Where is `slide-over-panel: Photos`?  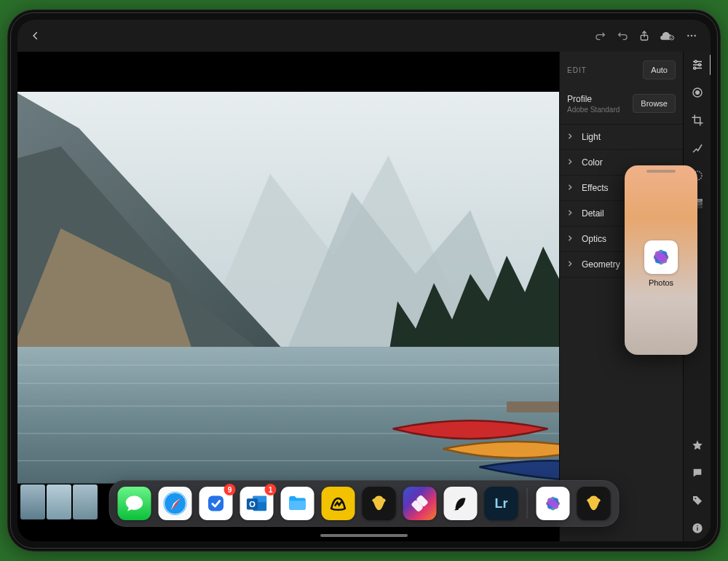
slide-over-panel: Photos is located at coordinates (661, 260).